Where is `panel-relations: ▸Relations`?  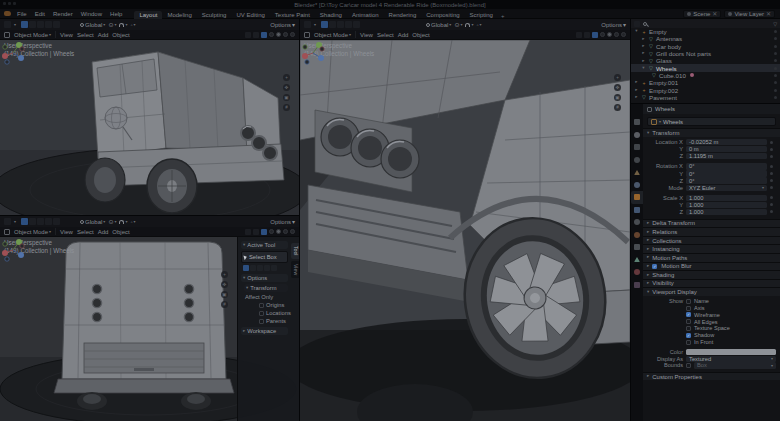
panel-relations: ▸Relations is located at coordinates (712, 232).